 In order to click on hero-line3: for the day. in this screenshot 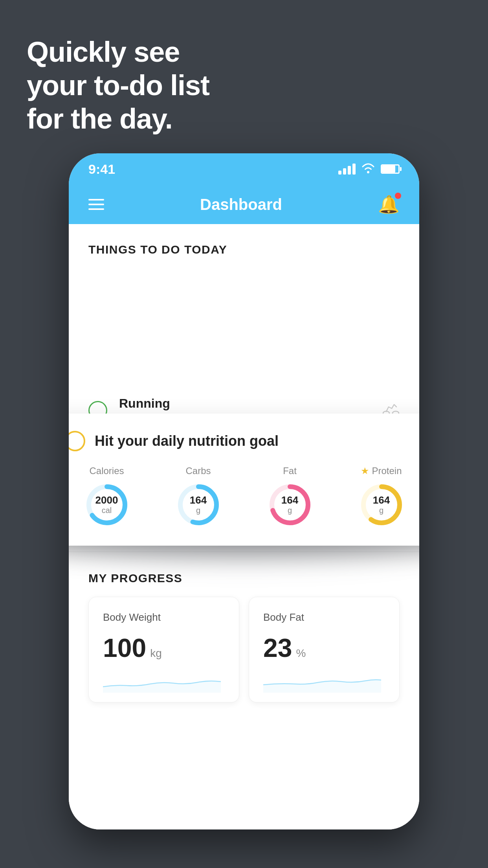, I will do `click(118, 119)`.